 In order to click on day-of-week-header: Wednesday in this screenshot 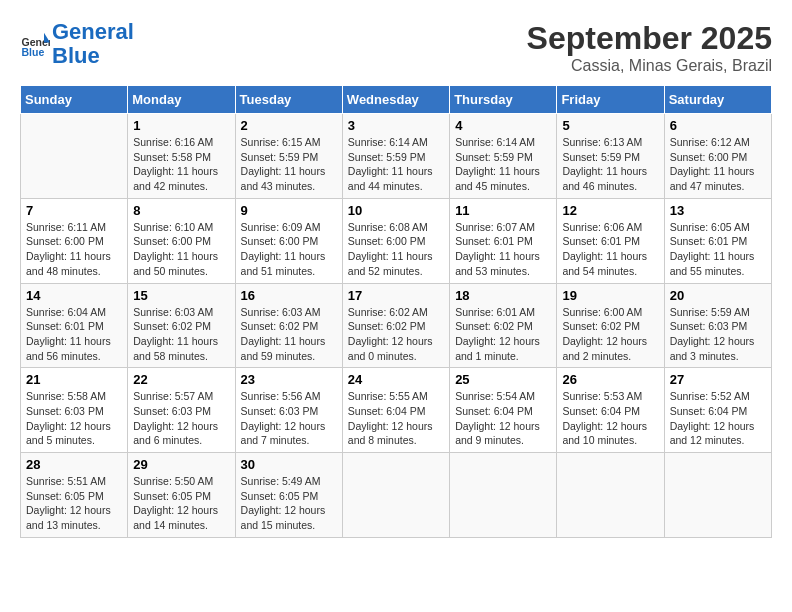, I will do `click(396, 100)`.